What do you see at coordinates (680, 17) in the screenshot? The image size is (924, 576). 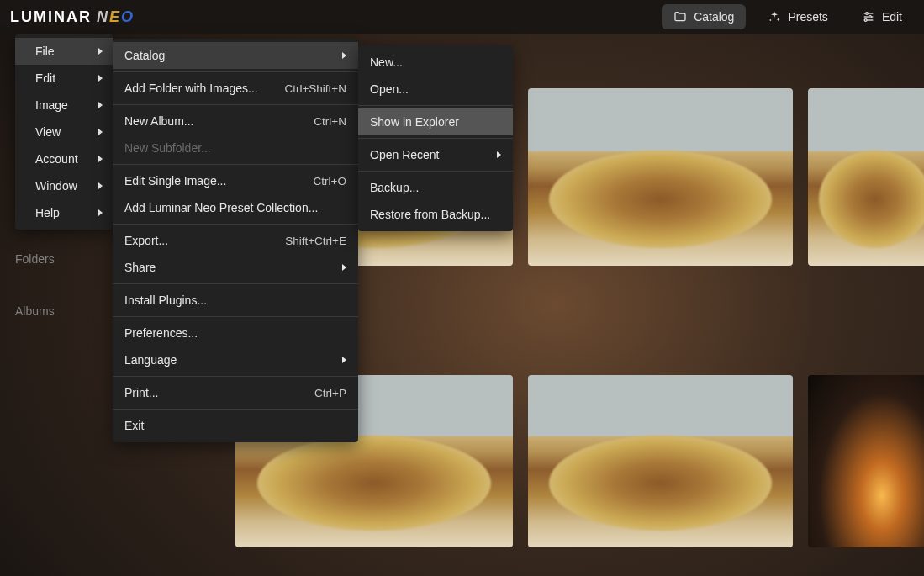 I see `folder-icon` at bounding box center [680, 17].